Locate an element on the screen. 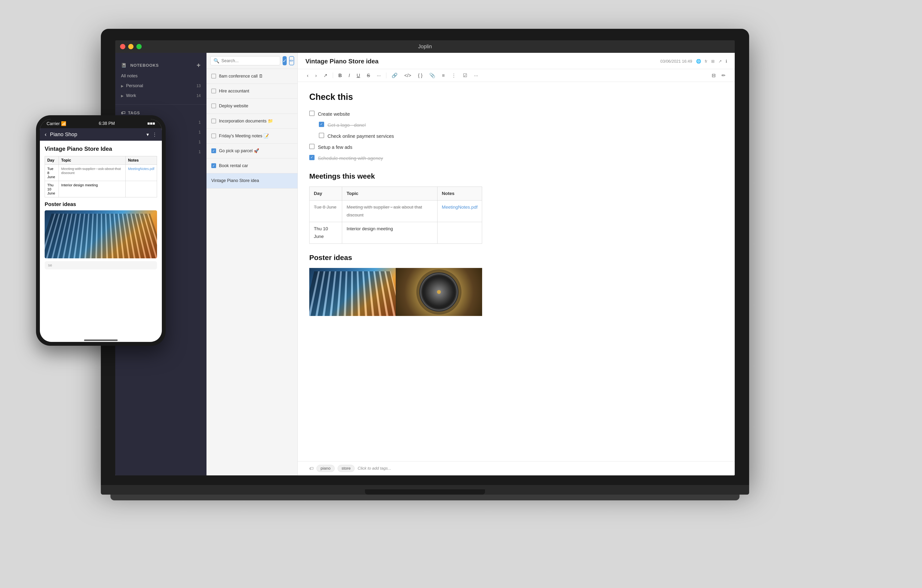  editor-header: Vintage Piano Store idea 03/06/2021 16:4… is located at coordinates (516, 61).